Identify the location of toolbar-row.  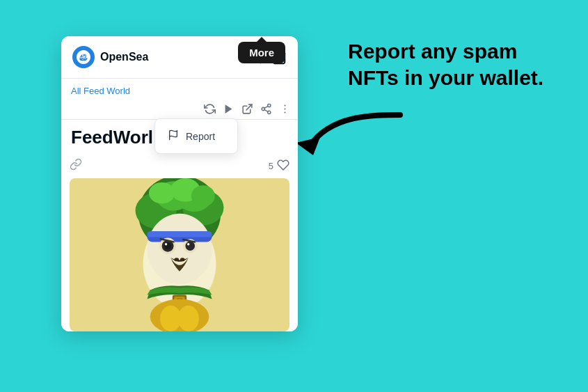
(180, 110).